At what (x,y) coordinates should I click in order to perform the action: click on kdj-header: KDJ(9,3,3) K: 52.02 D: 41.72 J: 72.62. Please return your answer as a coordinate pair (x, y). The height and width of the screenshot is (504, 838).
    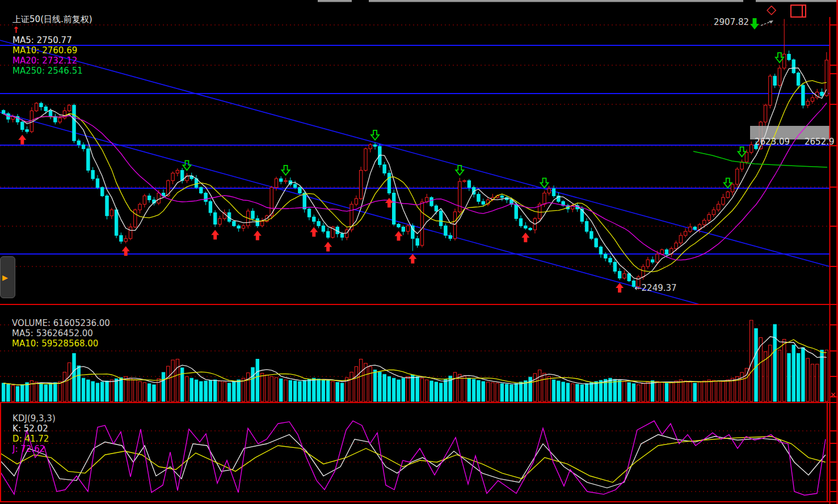
    Looking at the image, I should click on (32, 434).